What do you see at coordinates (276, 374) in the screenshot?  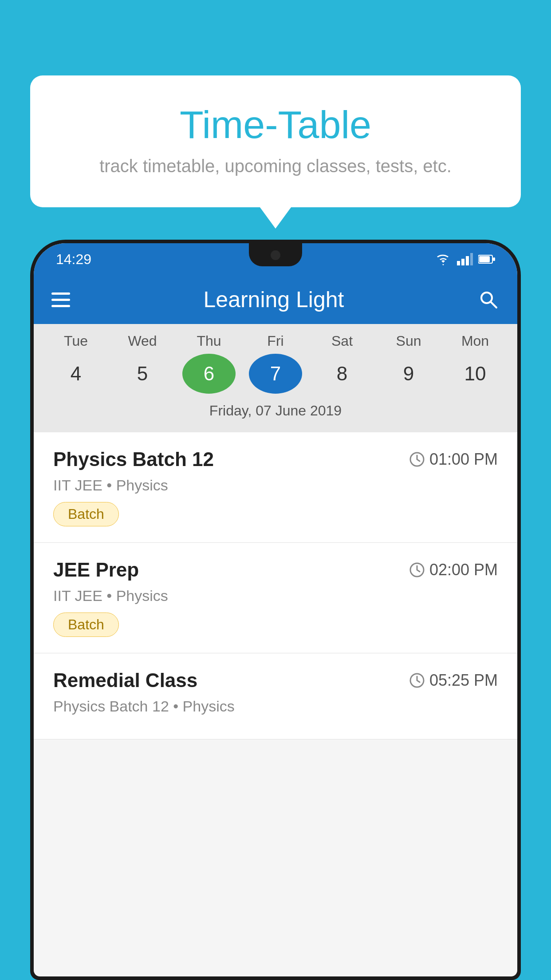 I see `calendar-day-number: 7` at bounding box center [276, 374].